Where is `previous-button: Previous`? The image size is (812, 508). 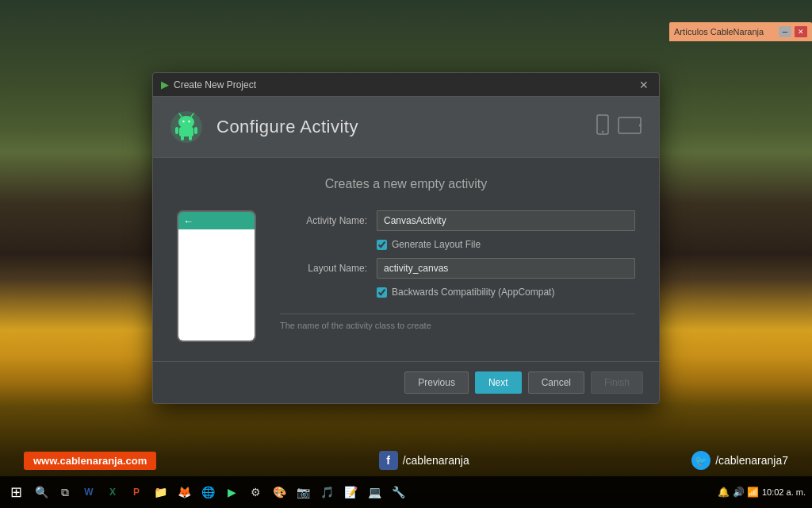 previous-button: Previous is located at coordinates (436, 383).